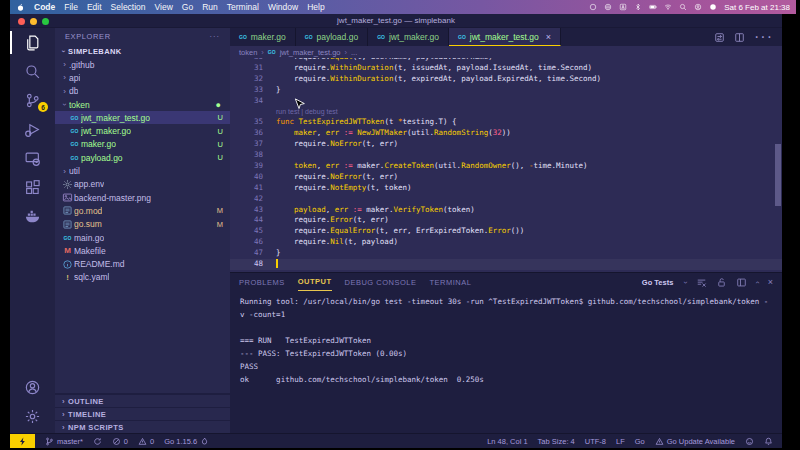 The image size is (800, 450). What do you see at coordinates (764, 37) in the screenshot?
I see `more-actions-icon: ···` at bounding box center [764, 37].